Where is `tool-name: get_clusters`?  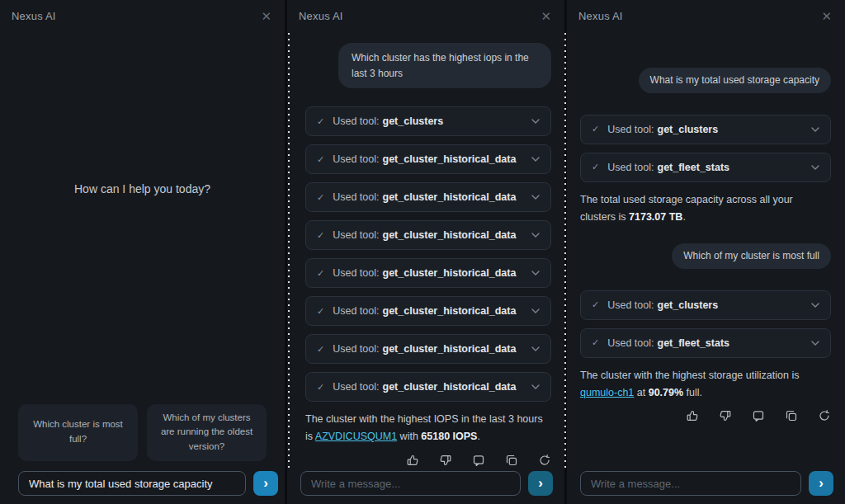 tool-name: get_clusters is located at coordinates (413, 121).